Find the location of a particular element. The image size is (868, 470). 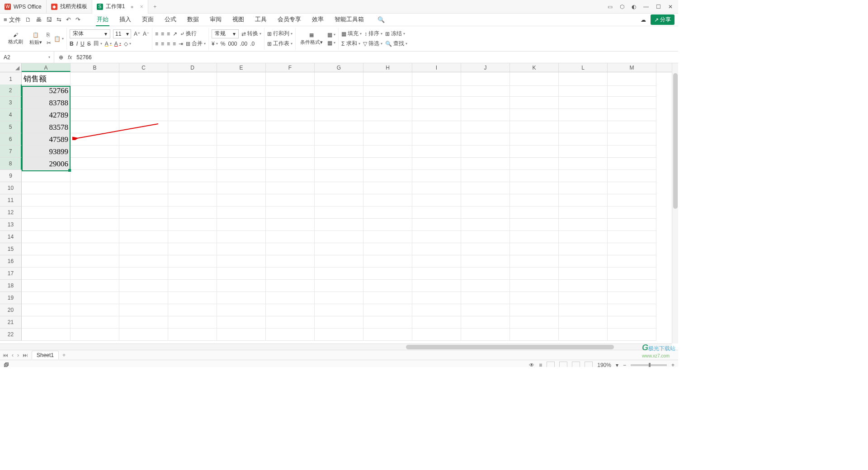

row-header: 6 is located at coordinates (11, 139).